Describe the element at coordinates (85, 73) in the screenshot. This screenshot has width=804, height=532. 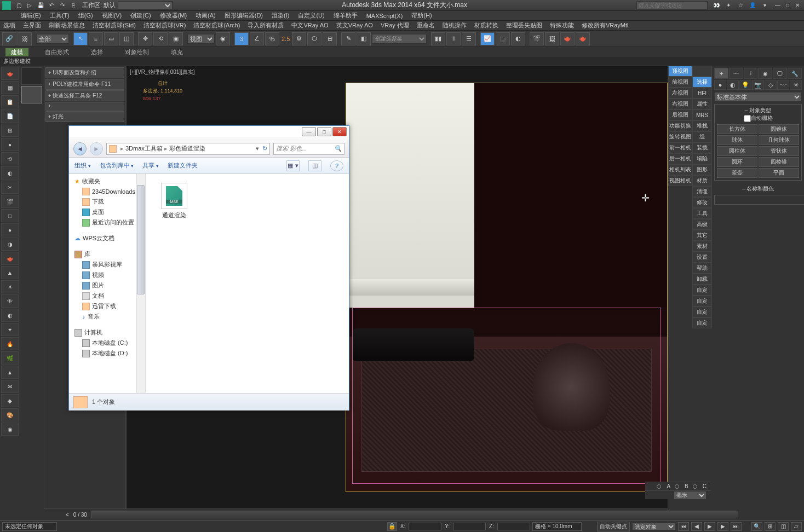
I see `command-rollout: UI界面设置和介绍` at that location.